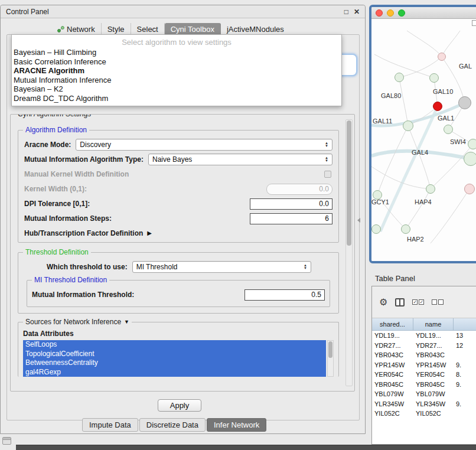 The width and height of the screenshot is (476, 450). Describe the element at coordinates (423, 202) in the screenshot. I see `node-label: HAP4` at that location.